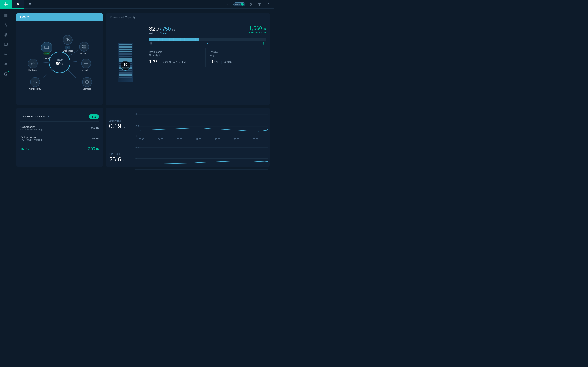 The image size is (588, 367). Describe the element at coordinates (137, 114) in the screenshot. I see `svg-text: 1` at that location.